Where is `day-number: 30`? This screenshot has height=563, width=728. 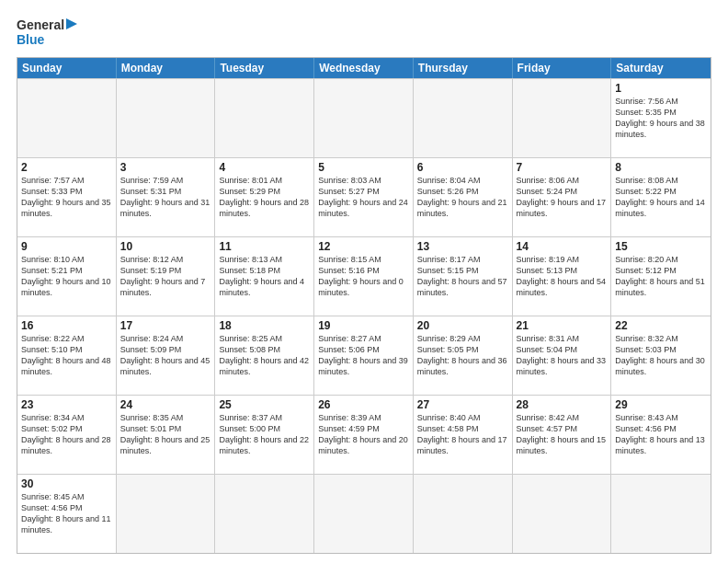 day-number: 30 is located at coordinates (66, 484).